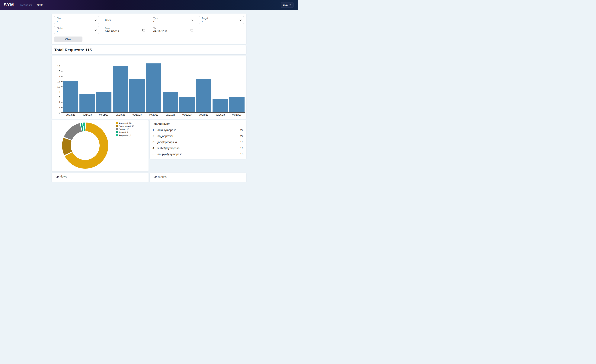  I want to click on from-value: 09/13/2023, so click(123, 31).